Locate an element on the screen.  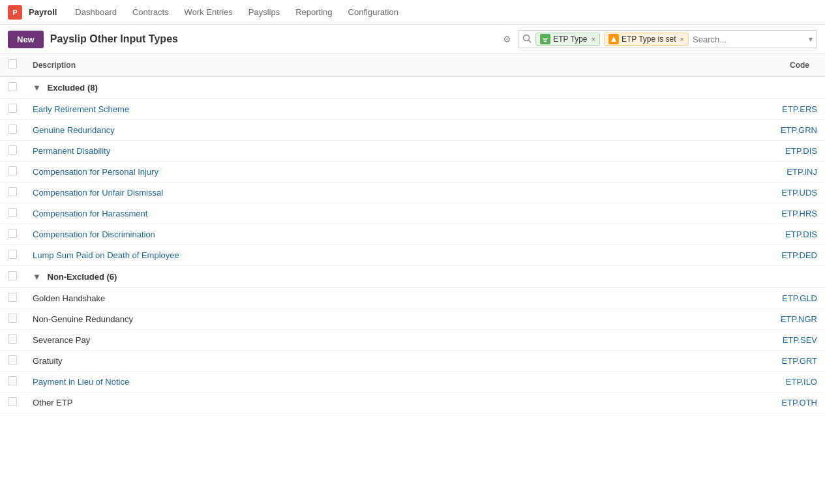
search-input is located at coordinates (747, 39).